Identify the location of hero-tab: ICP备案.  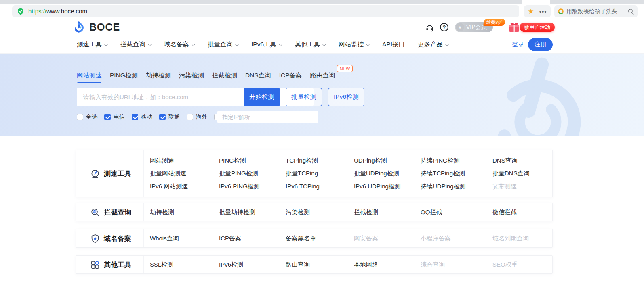
(291, 77).